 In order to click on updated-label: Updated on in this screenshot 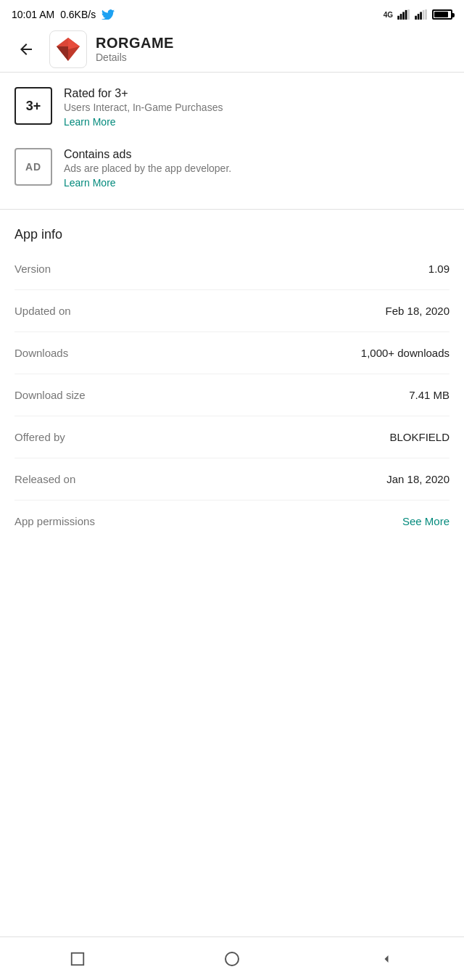, I will do `click(43, 310)`.